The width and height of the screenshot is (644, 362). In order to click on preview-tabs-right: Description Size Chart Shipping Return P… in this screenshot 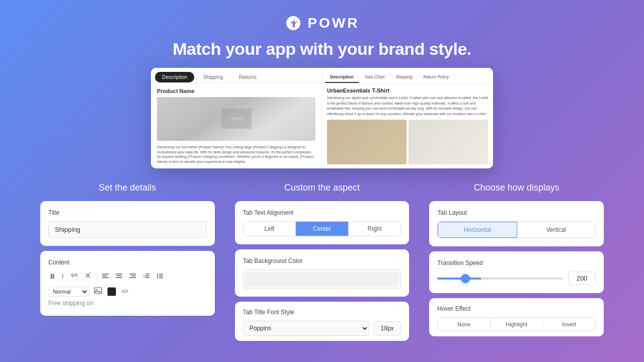, I will do `click(408, 75)`.